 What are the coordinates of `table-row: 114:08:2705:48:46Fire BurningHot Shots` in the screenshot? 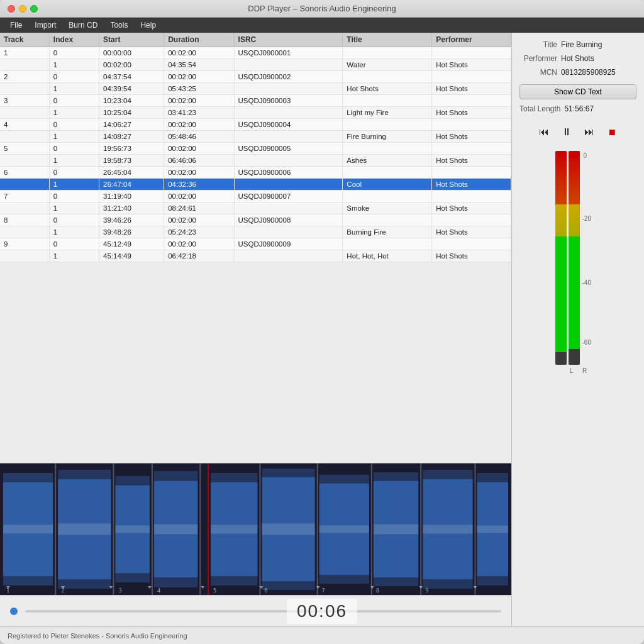 It's located at (255, 137).